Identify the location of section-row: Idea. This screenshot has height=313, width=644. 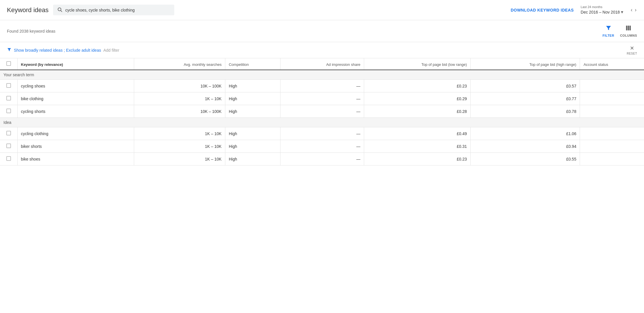
(322, 122).